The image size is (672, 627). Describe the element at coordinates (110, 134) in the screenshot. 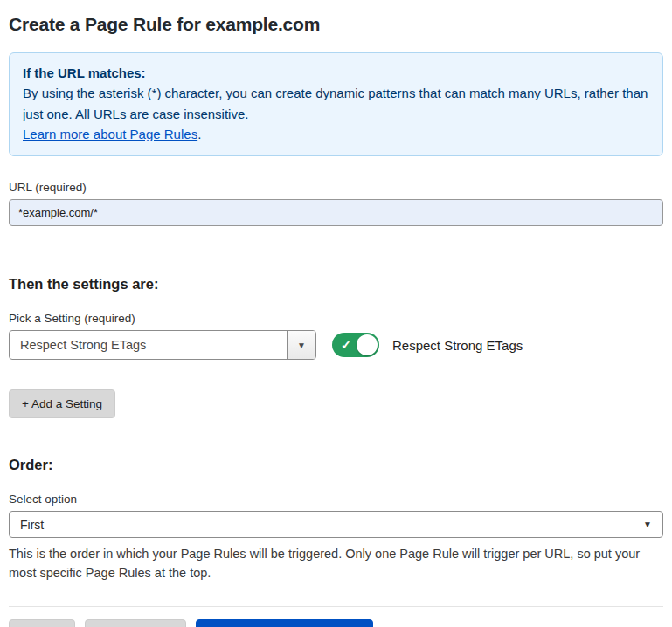

I see `learn-more-link: Learn more about Page Rules` at that location.